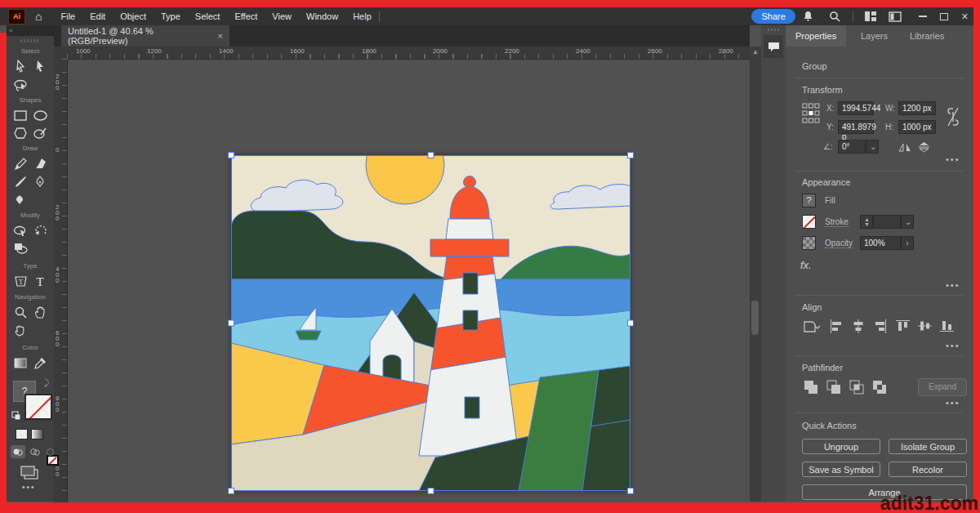 This screenshot has height=513, width=980. I want to click on ruler-corner, so click(60, 53).